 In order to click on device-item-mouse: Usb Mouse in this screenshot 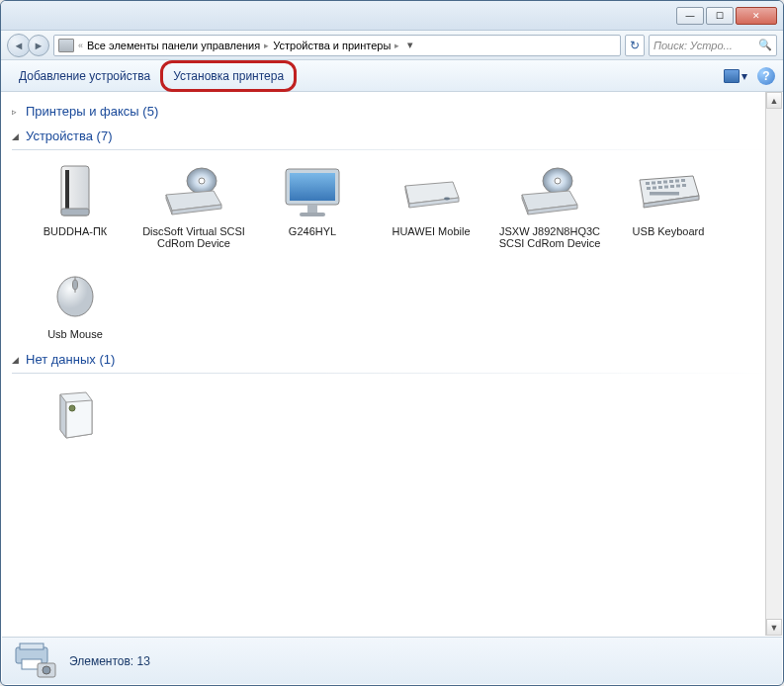, I will do `click(75, 302)`.